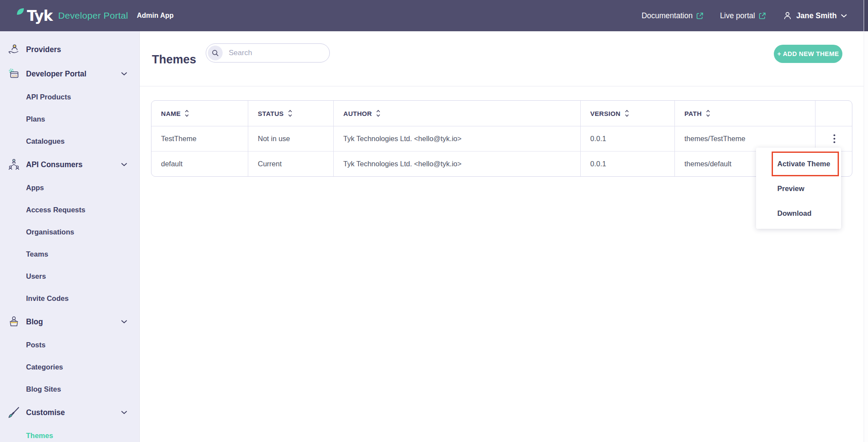 The height and width of the screenshot is (442, 868). I want to click on page-scrollbar-header-segment, so click(866, 16).